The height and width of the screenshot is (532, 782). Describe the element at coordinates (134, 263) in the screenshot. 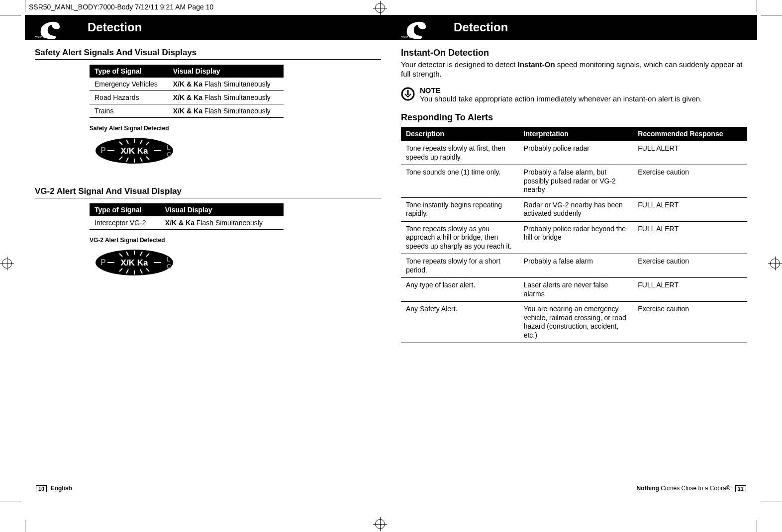

I see `svg-text: X/K Ka` at that location.